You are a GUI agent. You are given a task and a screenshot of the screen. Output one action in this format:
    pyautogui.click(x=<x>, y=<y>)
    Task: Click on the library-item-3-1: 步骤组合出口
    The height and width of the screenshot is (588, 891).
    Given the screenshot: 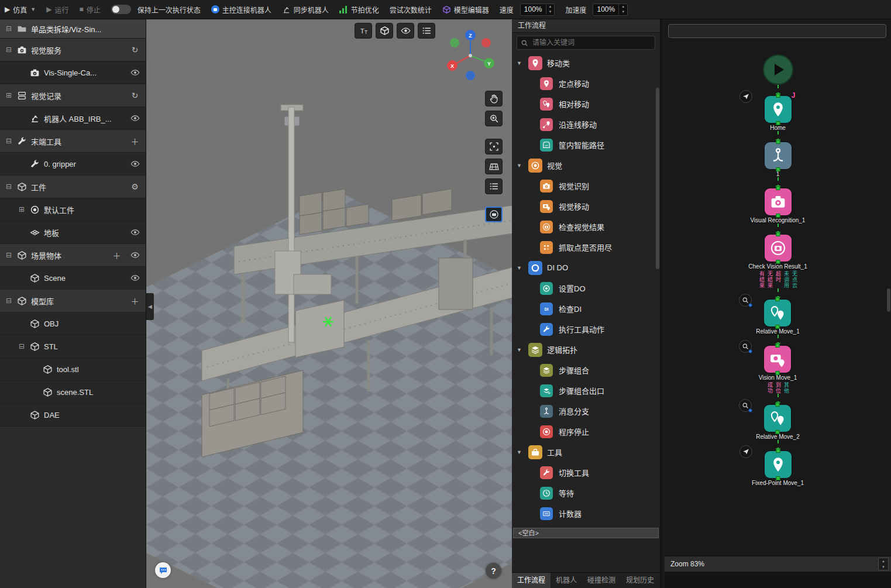 What is the action you would take?
    pyautogui.click(x=586, y=391)
    